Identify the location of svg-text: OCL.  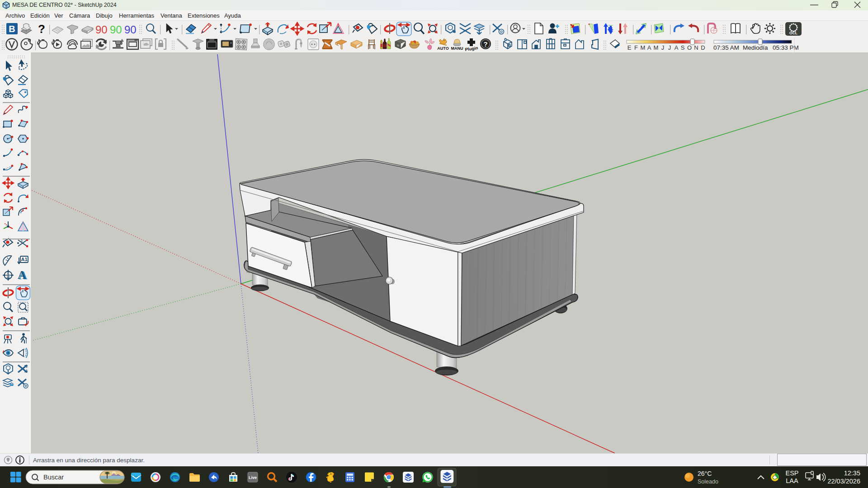
(793, 33).